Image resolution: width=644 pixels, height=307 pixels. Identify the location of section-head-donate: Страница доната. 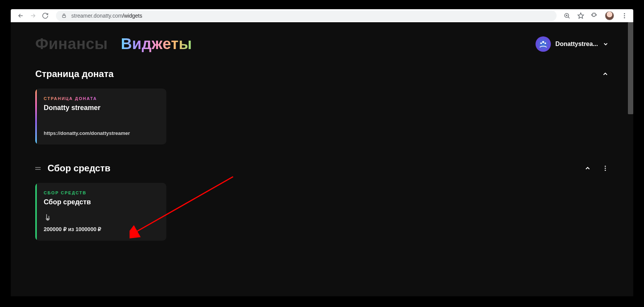
(322, 74).